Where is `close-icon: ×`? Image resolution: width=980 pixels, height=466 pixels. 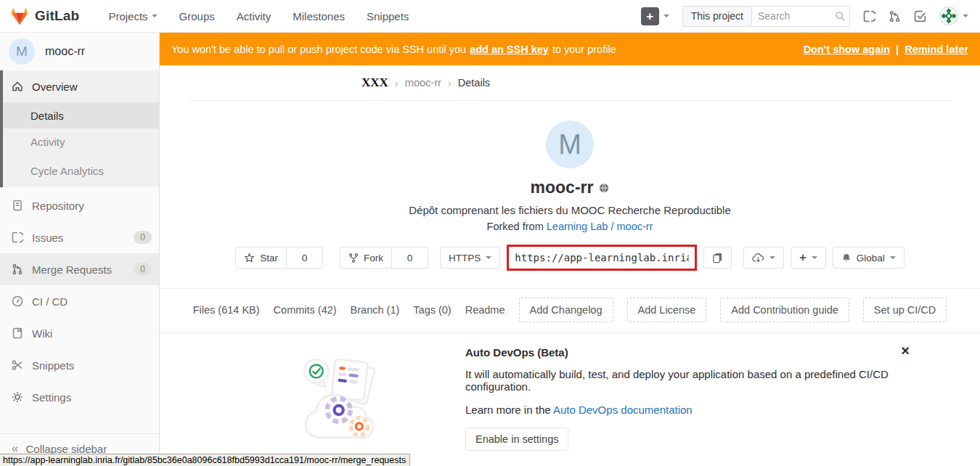 close-icon: × is located at coordinates (905, 351).